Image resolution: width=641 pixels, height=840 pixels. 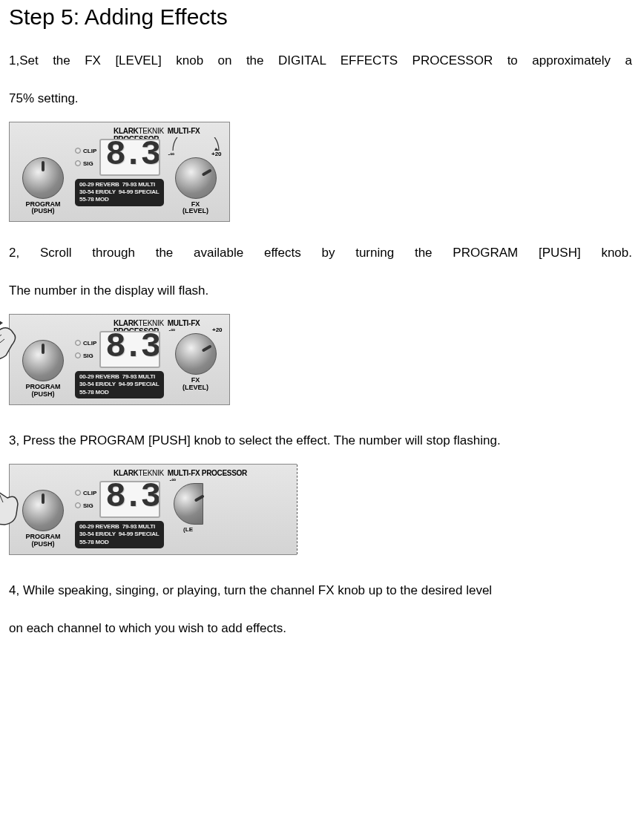 What do you see at coordinates (94, 199) in the screenshot?
I see `legend-line-3: 55-78 MOD` at bounding box center [94, 199].